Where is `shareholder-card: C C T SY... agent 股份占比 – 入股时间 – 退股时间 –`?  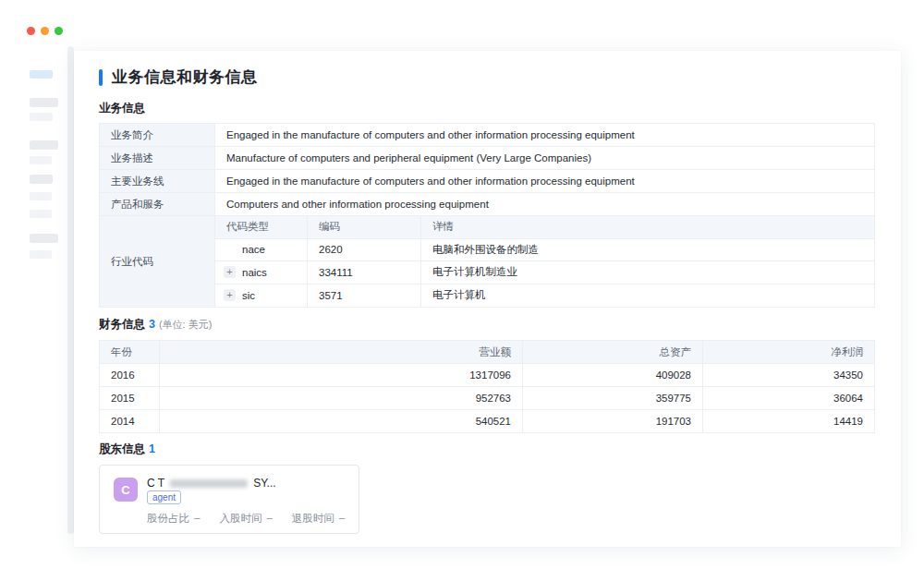 shareholder-card: C C T SY... agent 股份占比 – 入股时间 – 退股时间 – is located at coordinates (229, 499).